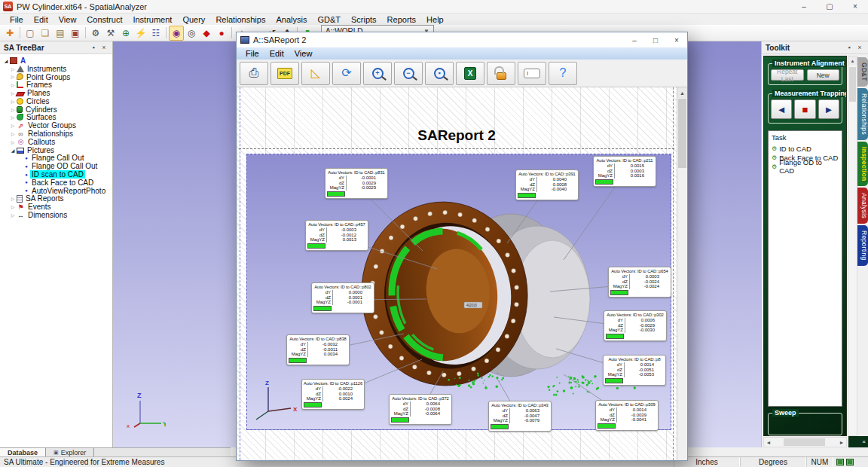 The width and height of the screenshot is (868, 467). What do you see at coordinates (57, 110) in the screenshot?
I see `tree-item-cylinders: ▷Cylinders` at bounding box center [57, 110].